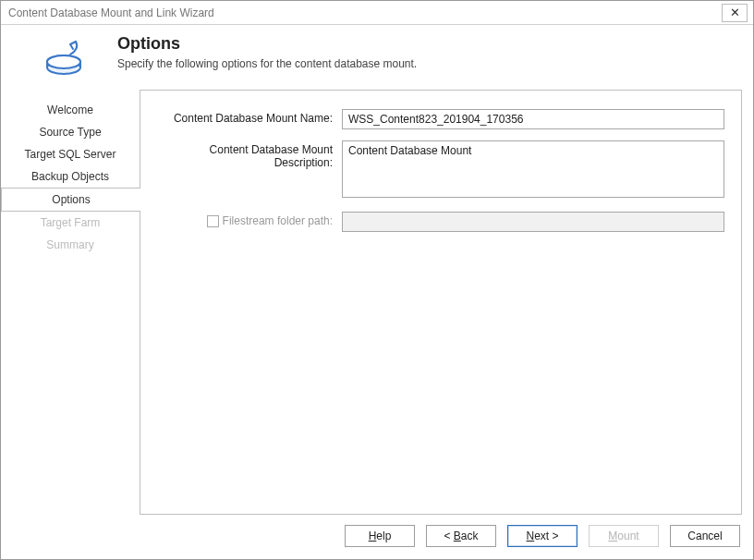 The image size is (754, 560). I want to click on next-button: Next >, so click(542, 536).